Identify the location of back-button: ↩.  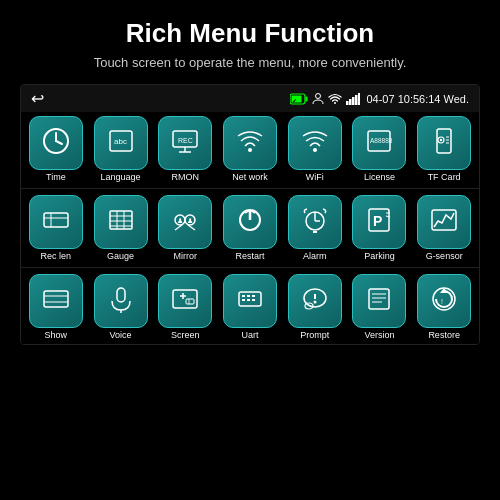
(38, 98).